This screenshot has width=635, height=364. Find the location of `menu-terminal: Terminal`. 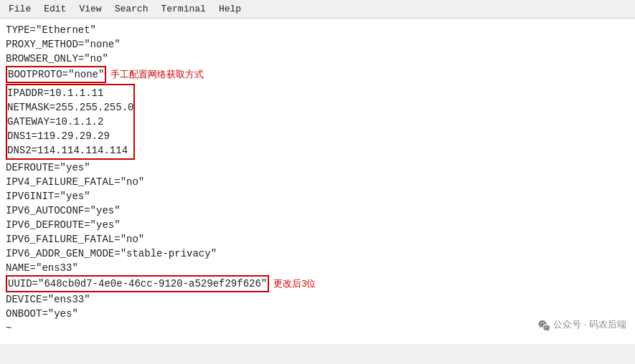

menu-terminal: Terminal is located at coordinates (183, 9).